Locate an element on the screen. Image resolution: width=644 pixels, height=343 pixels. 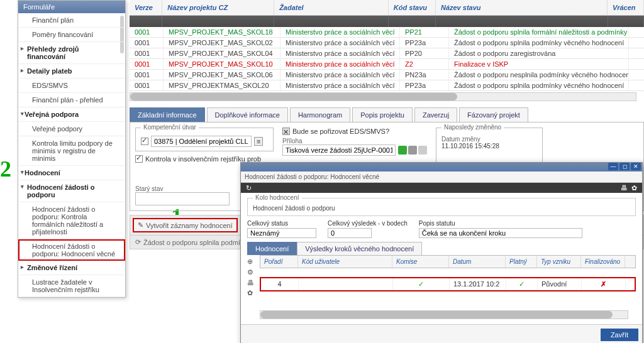
detail-tabs: Základní informaceDoplňkové informaceHar… is located at coordinates (387, 114).